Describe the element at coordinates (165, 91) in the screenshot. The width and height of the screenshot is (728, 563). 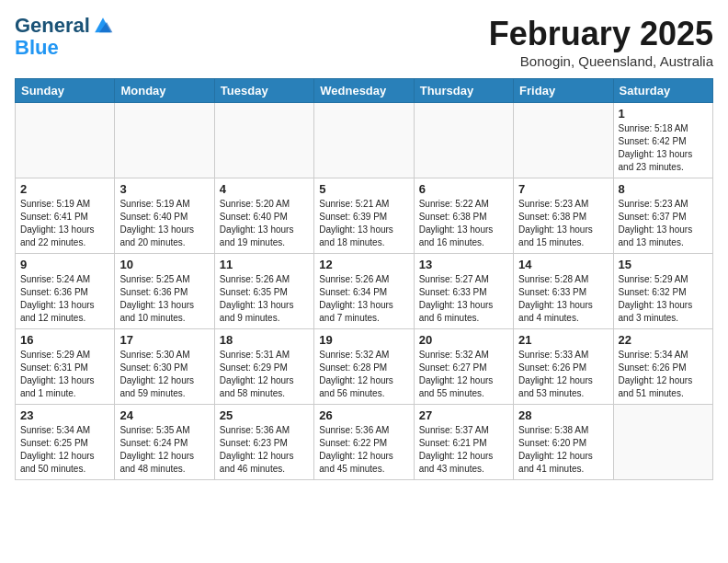
I see `weekday-header: Monday` at that location.